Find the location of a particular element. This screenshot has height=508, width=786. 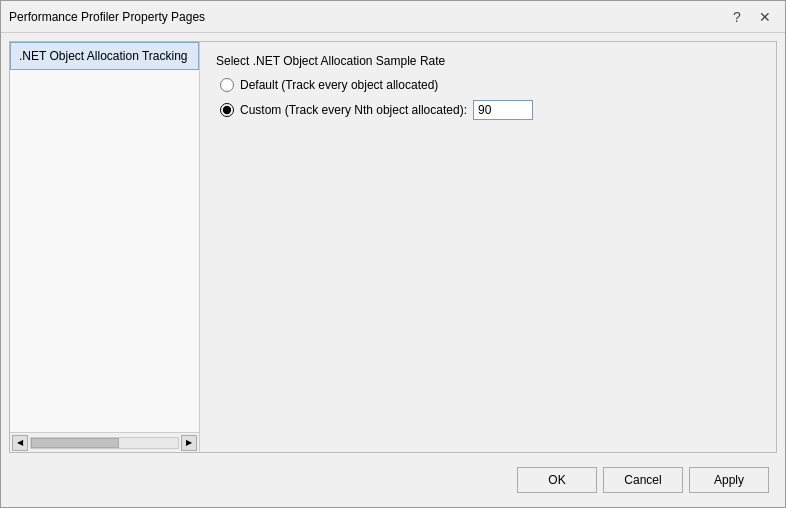

radio-default is located at coordinates (227, 85).